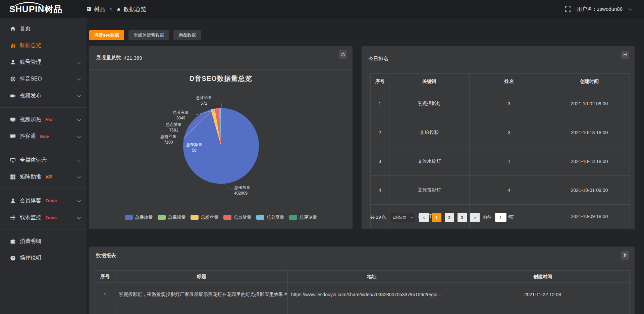 This screenshot has height=314, width=644. Describe the element at coordinates (43, 217) in the screenshot. I see `sidebar-item-lead-monitor: 线索监控 Tools` at that location.